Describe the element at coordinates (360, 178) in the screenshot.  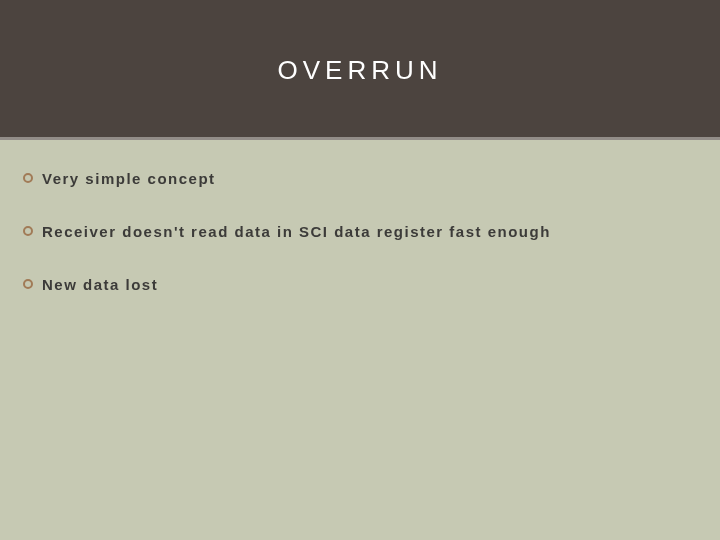
I see `list-item: Very simple concept` at that location.